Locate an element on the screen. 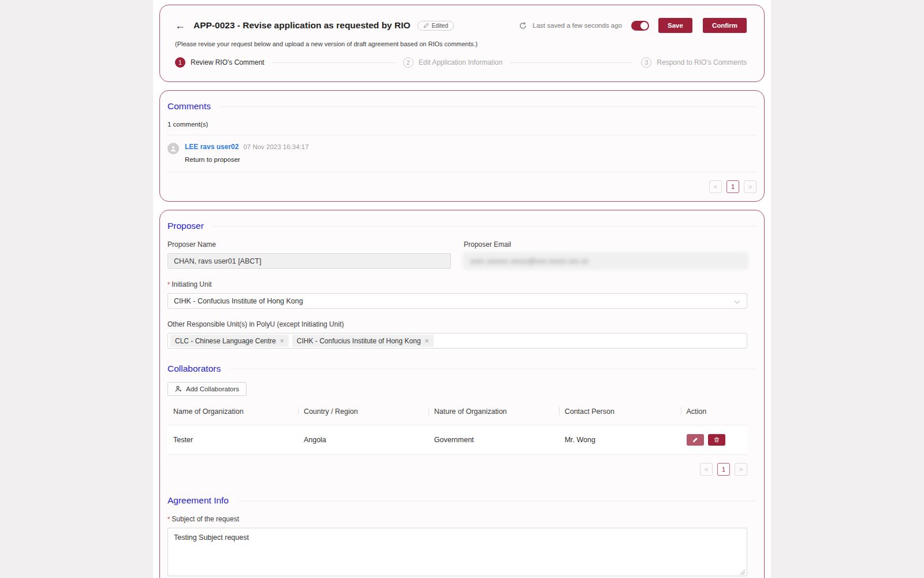 This screenshot has width=924, height=578. autosave-toggle is located at coordinates (640, 25).